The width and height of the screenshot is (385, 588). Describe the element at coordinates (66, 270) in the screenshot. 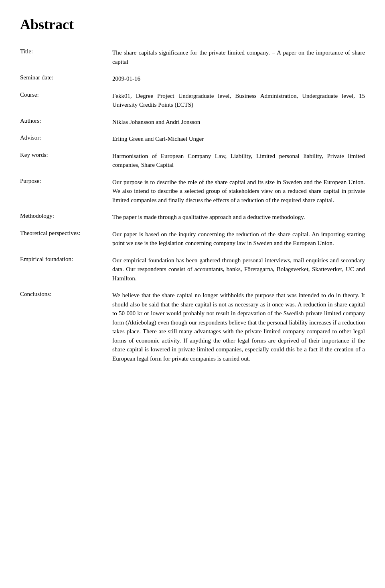

I see `row-label-empirical-foundation: Empirical foundation:` at that location.